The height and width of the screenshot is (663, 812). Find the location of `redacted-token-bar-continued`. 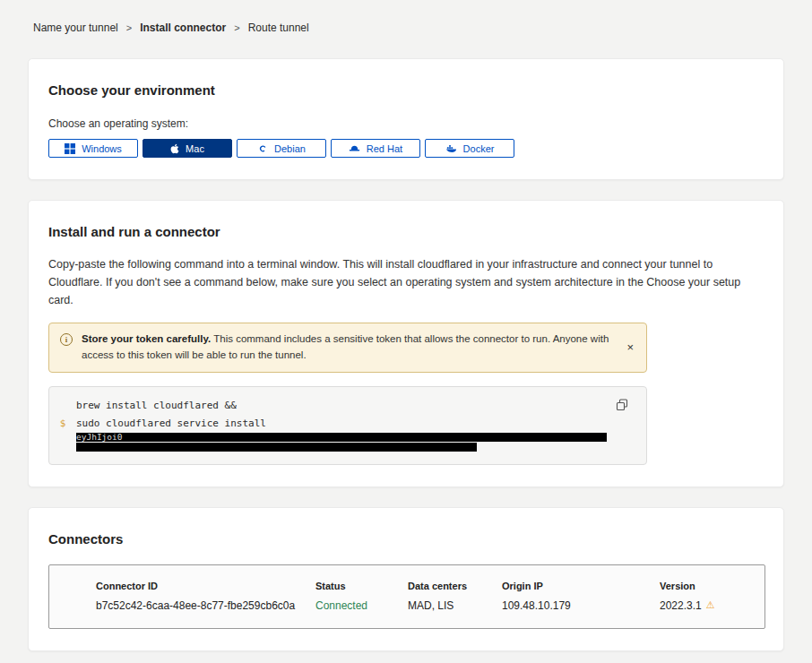

redacted-token-bar-continued is located at coordinates (276, 447).